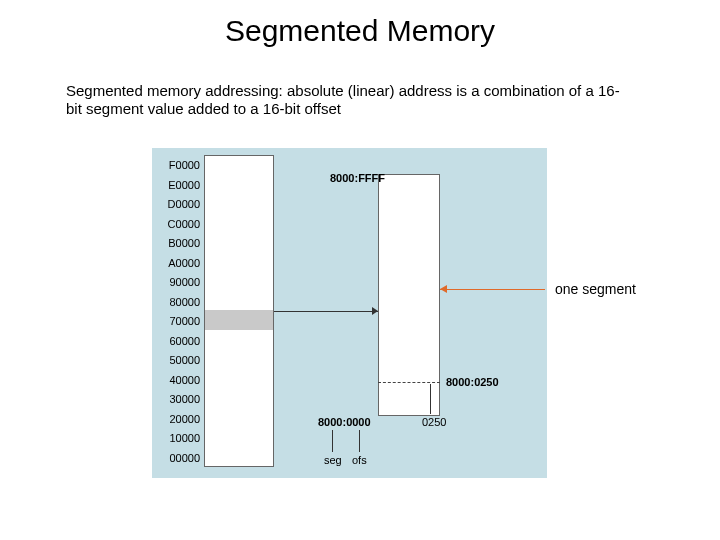 Image resolution: width=720 pixels, height=540 pixels. What do you see at coordinates (181, 381) in the screenshot?
I see `address-value: 40000` at bounding box center [181, 381].